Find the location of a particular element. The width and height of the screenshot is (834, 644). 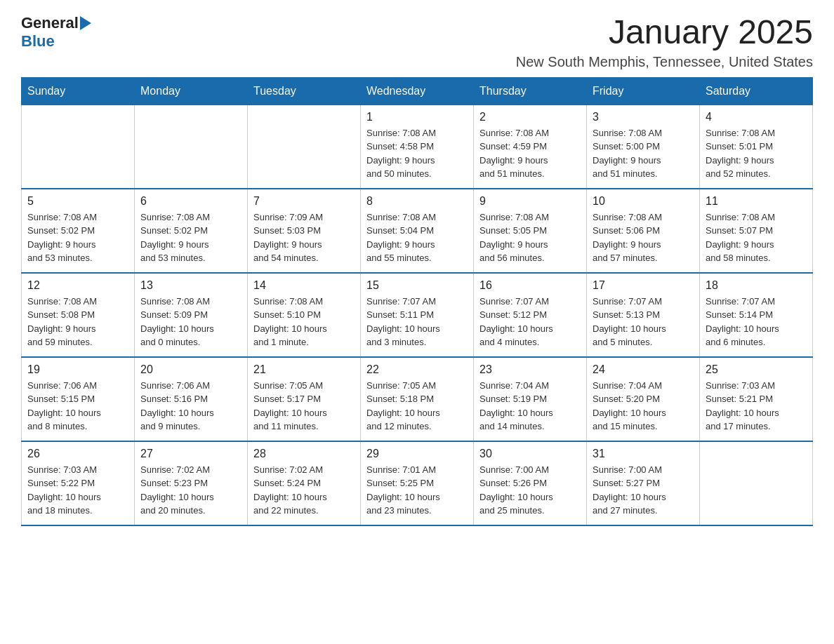

day-number: 8 is located at coordinates (417, 201).